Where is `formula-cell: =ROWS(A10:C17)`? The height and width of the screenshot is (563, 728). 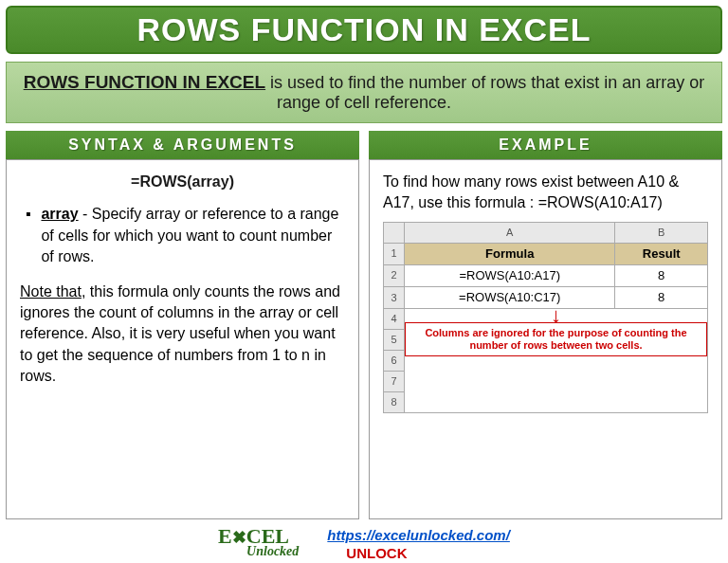
formula-cell: =ROWS(A10:C17) is located at coordinates (510, 298).